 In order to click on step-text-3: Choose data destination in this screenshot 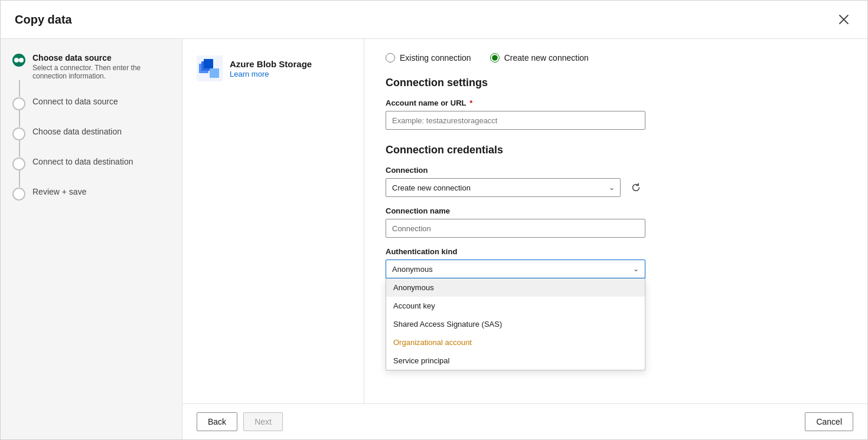, I will do `click(77, 132)`.